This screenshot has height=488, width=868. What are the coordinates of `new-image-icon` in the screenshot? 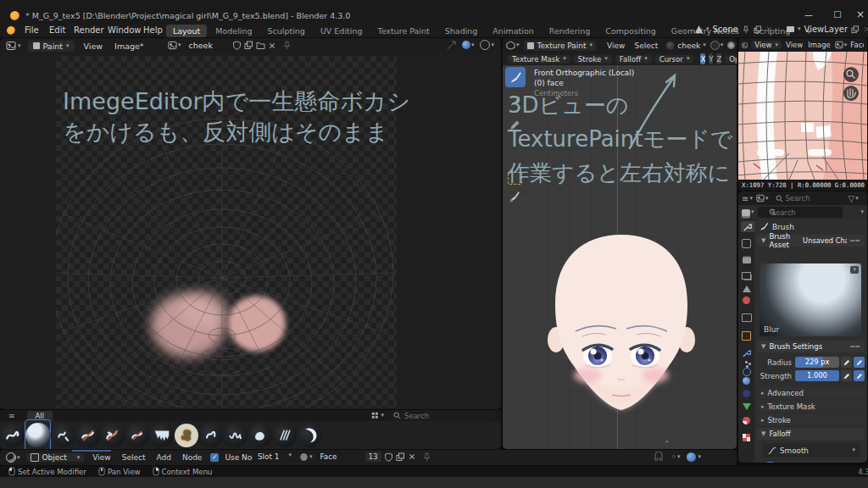 It's located at (249, 46).